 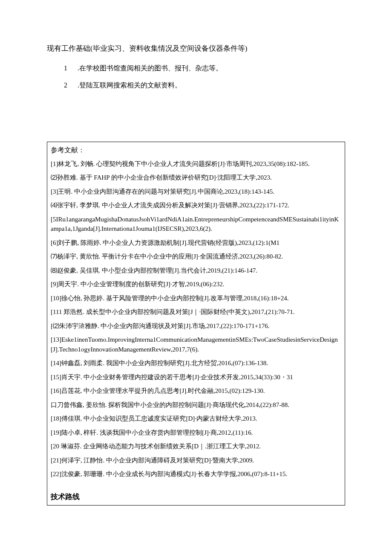 I want to click on reference-item: [14]钟鑫磊, 刘雨柔. 我国中小企业内部控制研究[J].北方经贸,2016,…, so click(x=196, y=363).